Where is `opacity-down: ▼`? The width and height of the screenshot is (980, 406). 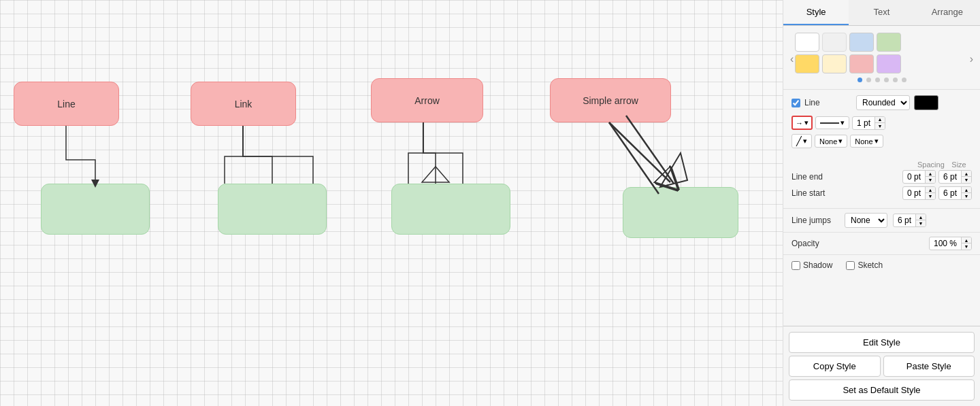
opacity-down: ▼ is located at coordinates (966, 246).